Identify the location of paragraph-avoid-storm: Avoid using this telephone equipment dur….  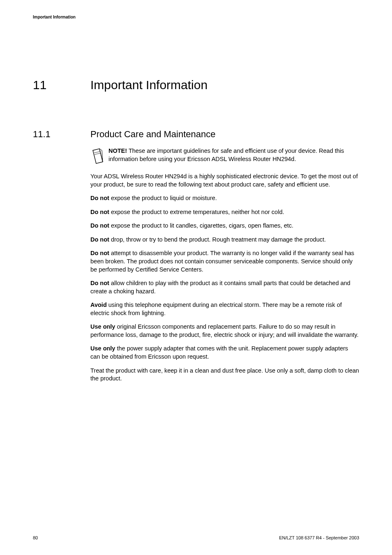
(225, 309).